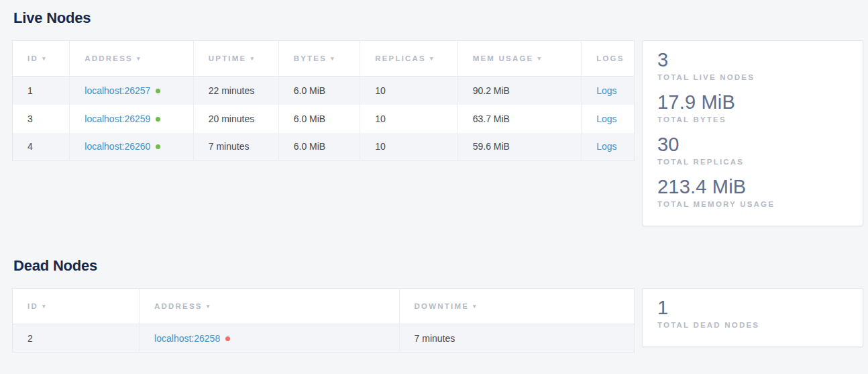 This screenshot has height=374, width=868. Describe the element at coordinates (236, 119) in the screenshot. I see `cell-uptime: 20 minutes` at that location.